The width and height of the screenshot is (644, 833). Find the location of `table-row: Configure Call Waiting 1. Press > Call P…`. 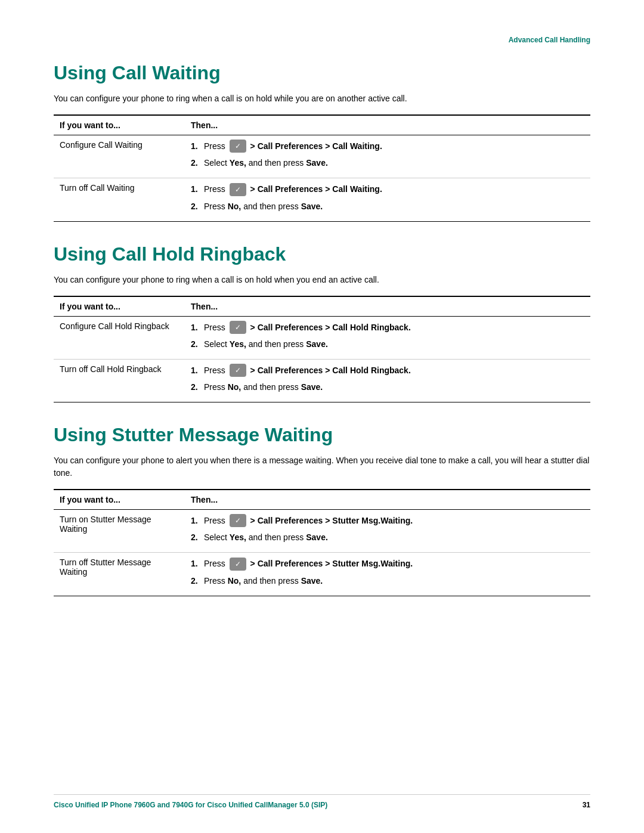

table-row: Configure Call Waiting 1. Press > Call P… is located at coordinates (322, 157).